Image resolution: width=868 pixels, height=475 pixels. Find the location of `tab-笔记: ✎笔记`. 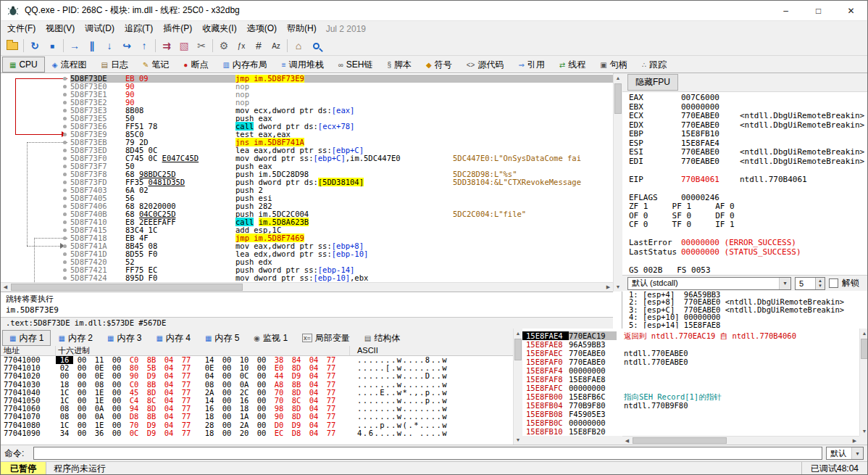

tab-笔记: ✎笔记 is located at coordinates (156, 65).